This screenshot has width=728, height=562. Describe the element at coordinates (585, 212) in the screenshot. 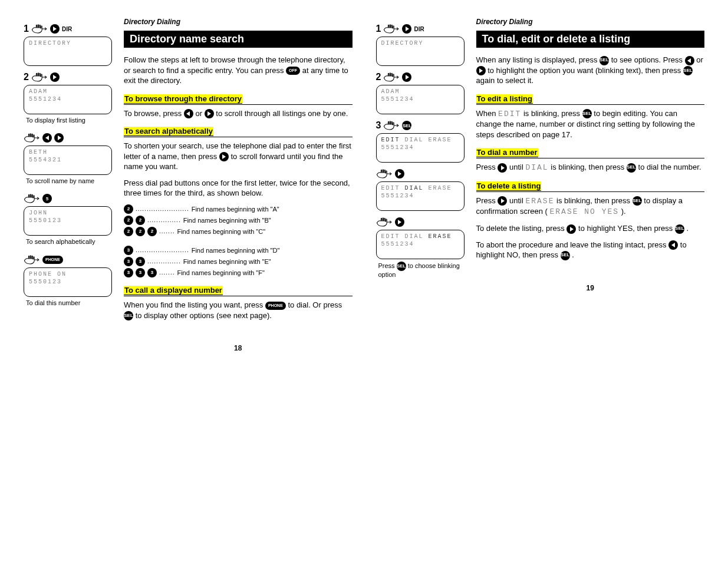

I see `lcd-text: ERASE NO YES` at that location.